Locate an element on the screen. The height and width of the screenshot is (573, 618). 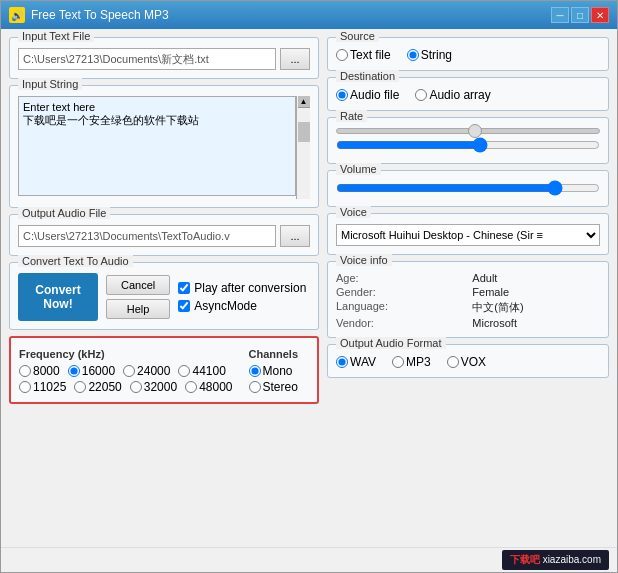
footer: 下载吧 xiazaiba.com is located at coordinates (309, 560).